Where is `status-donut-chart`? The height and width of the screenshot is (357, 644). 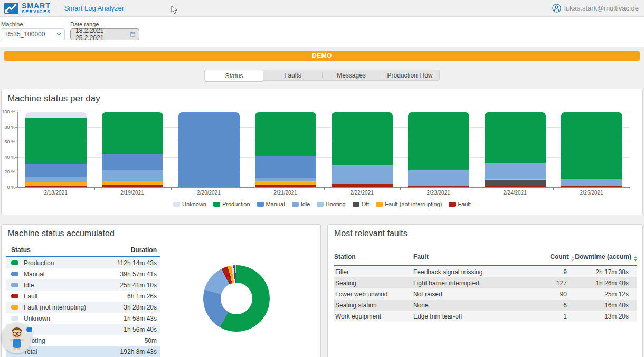 status-donut-chart is located at coordinates (236, 298).